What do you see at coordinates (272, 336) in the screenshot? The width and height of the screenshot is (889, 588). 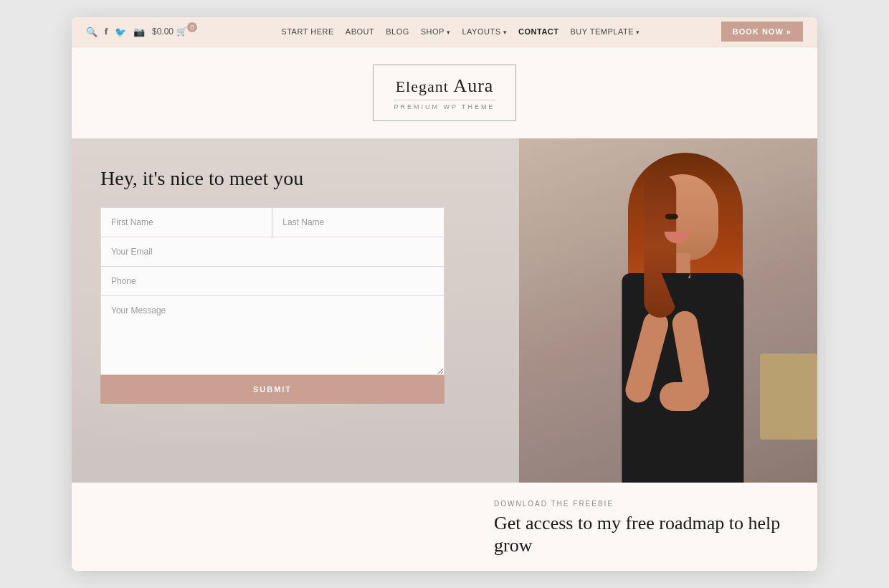 I see `message-textarea` at bounding box center [272, 336].